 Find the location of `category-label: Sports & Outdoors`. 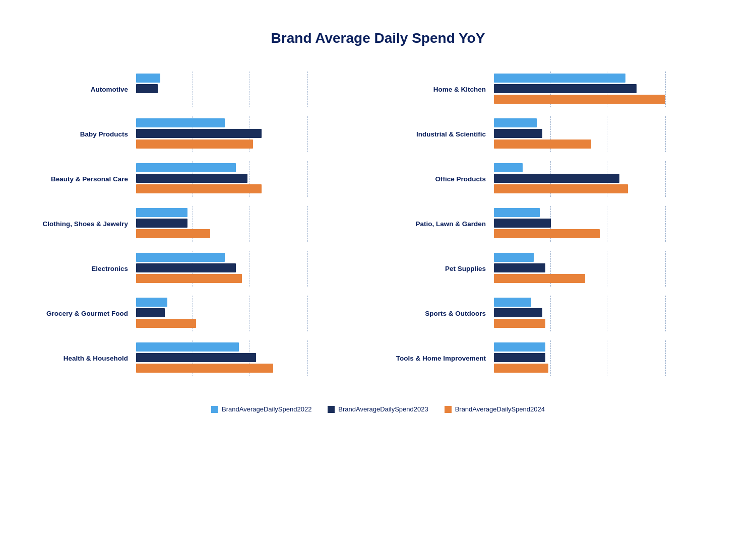

category-label: Sports & Outdoors is located at coordinates (441, 313).